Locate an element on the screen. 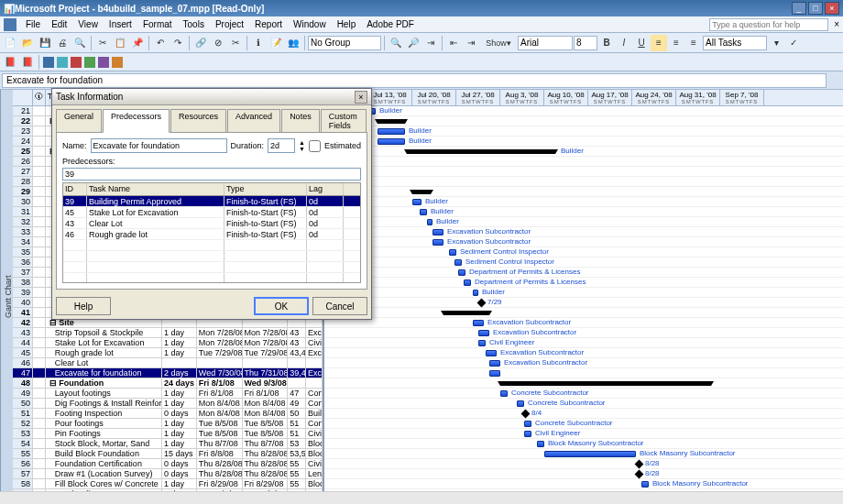  menu-project: Project is located at coordinates (229, 24).